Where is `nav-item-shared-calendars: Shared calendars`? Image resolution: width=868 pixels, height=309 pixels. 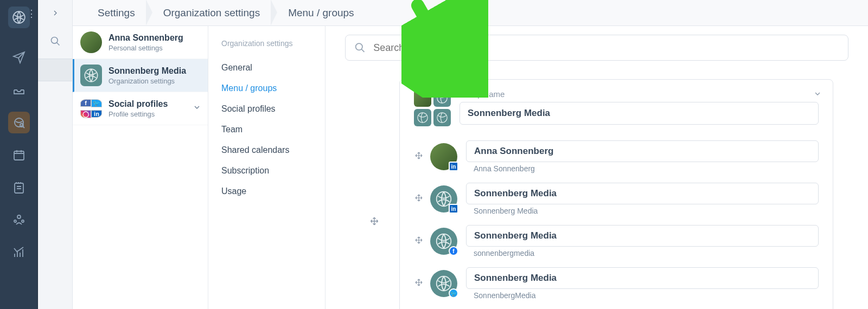
nav-item-shared-calendars: Shared calendars is located at coordinates (267, 150).